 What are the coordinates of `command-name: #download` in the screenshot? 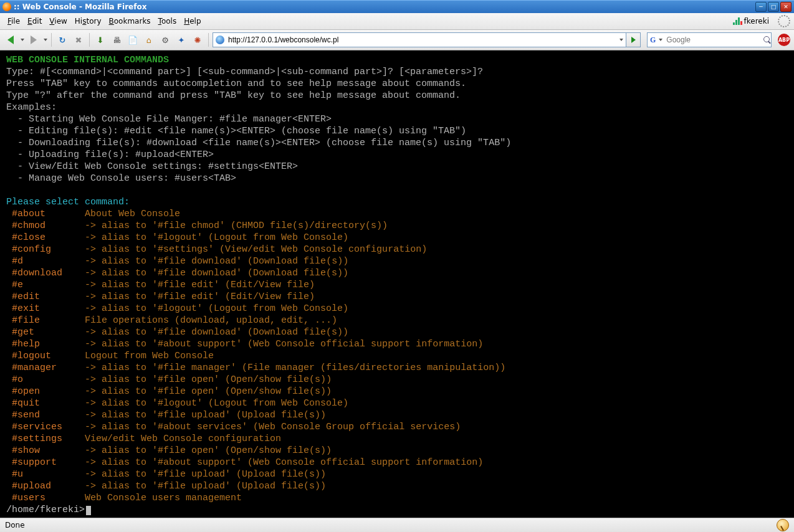 It's located at (37, 273).